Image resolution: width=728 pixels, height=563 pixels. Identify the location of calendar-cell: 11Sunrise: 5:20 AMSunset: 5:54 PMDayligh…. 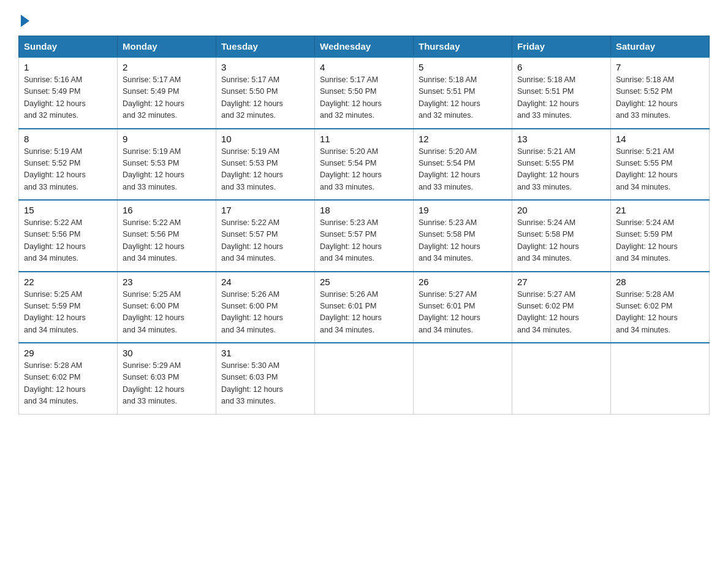
(364, 164).